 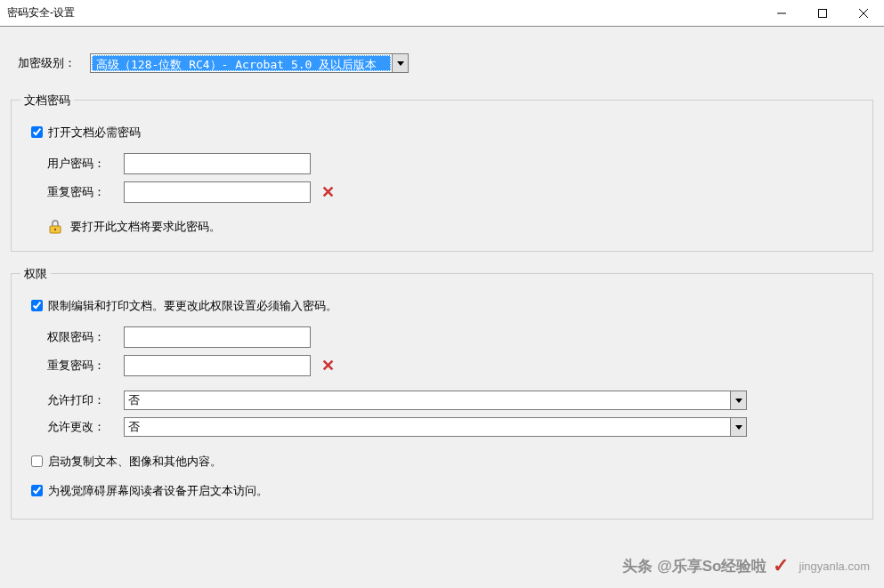 What do you see at coordinates (454, 337) in the screenshot?
I see `permission-password-row: 权限密码：` at bounding box center [454, 337].